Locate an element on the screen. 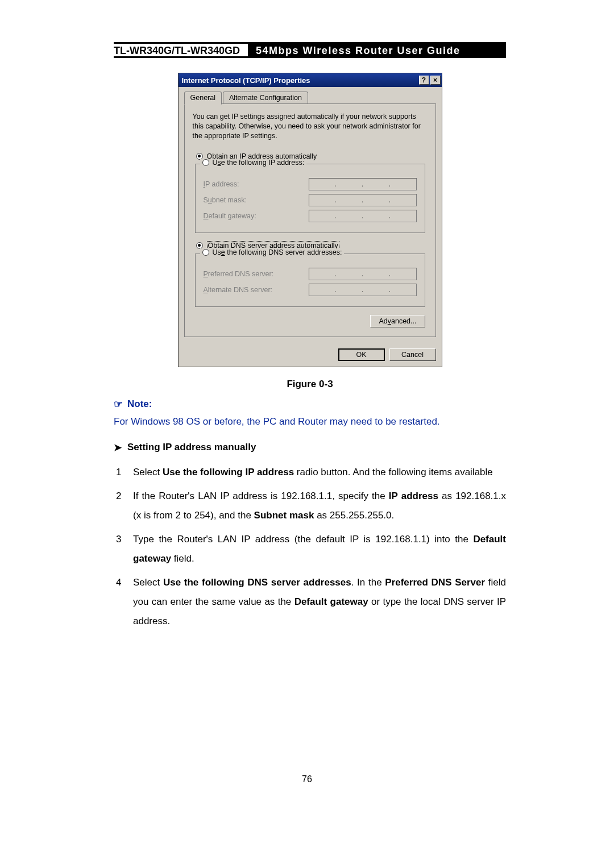 This screenshot has width=614, height=868. steps-list: Select Use the following IP address radi… is located at coordinates (311, 547).